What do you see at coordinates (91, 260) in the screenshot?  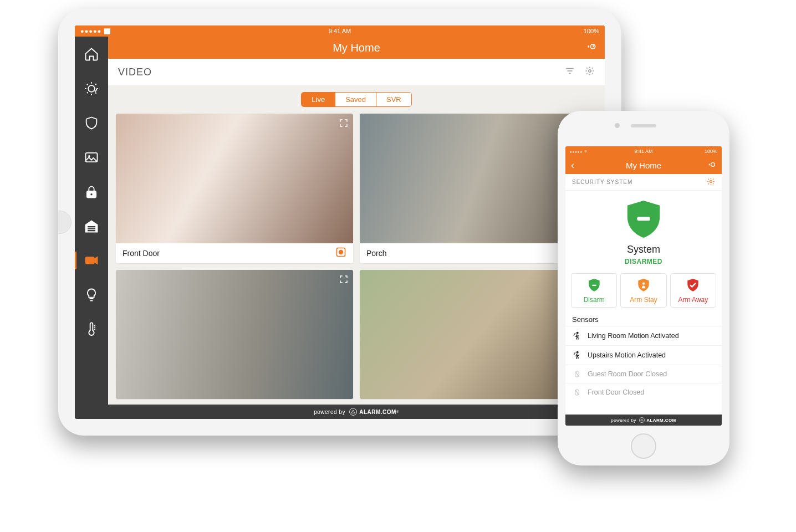 I see `sidebar-video-icon` at bounding box center [91, 260].